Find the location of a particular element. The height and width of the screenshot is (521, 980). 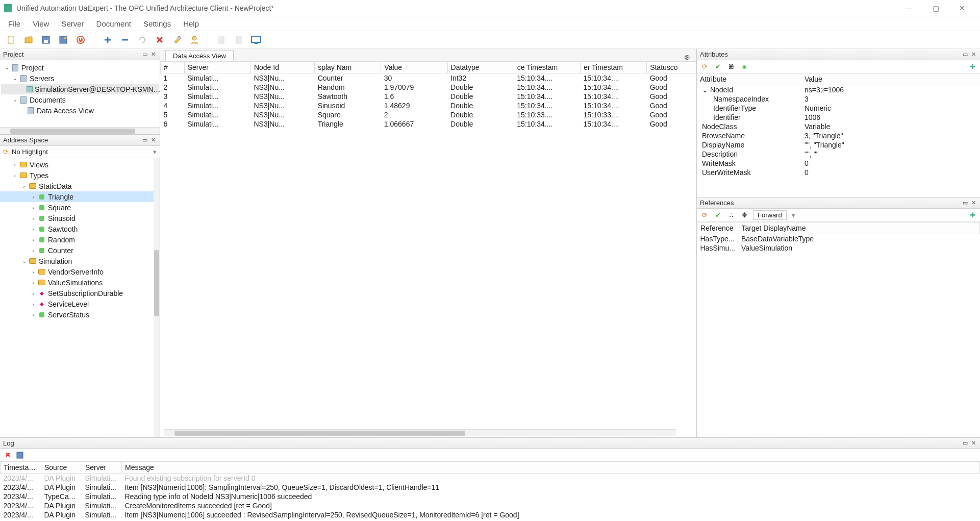

attr-row: ⌄ NodeIdns=3;i=1006 is located at coordinates (839, 90).